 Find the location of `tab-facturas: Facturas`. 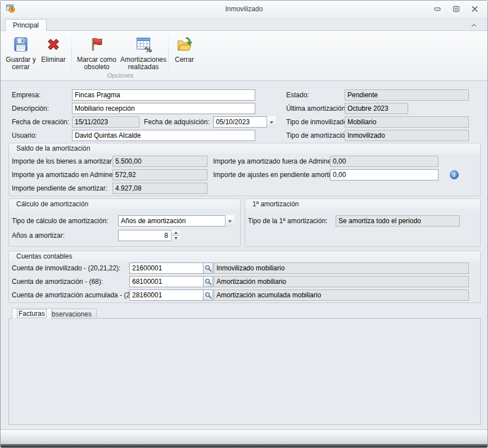

tab-facturas: Facturas is located at coordinates (31, 314).